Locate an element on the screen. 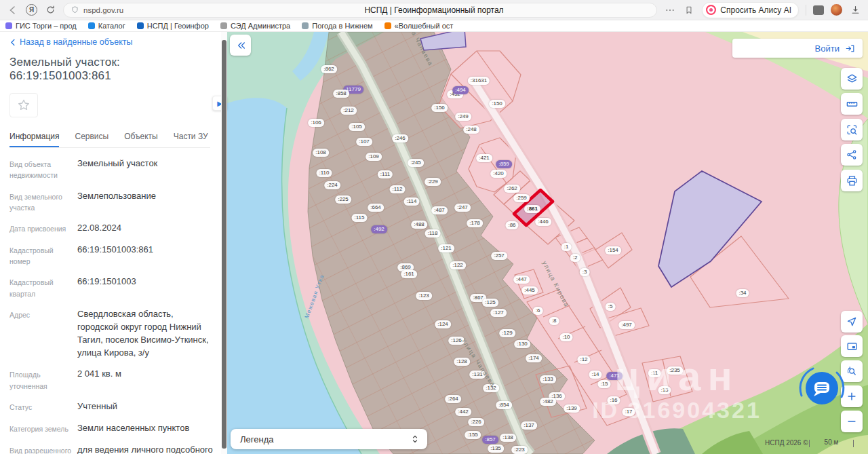 Image resolution: width=868 pixels, height=454 pixels. panel-scrollbar is located at coordinates (224, 243).